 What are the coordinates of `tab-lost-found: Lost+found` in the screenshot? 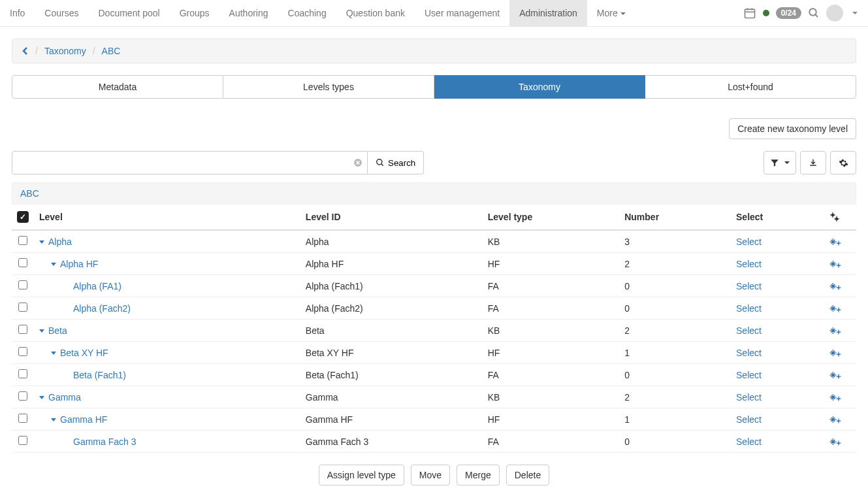 It's located at (751, 87).